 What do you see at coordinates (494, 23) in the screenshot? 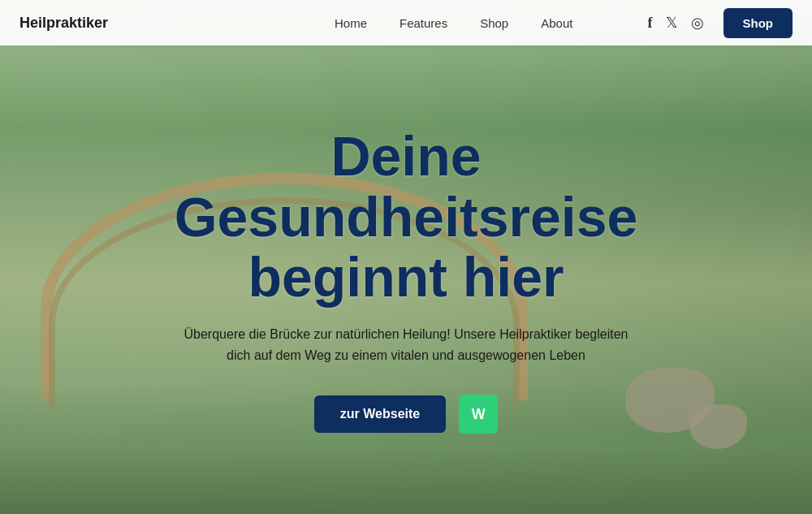
I see `nav-shop: Shop` at bounding box center [494, 23].